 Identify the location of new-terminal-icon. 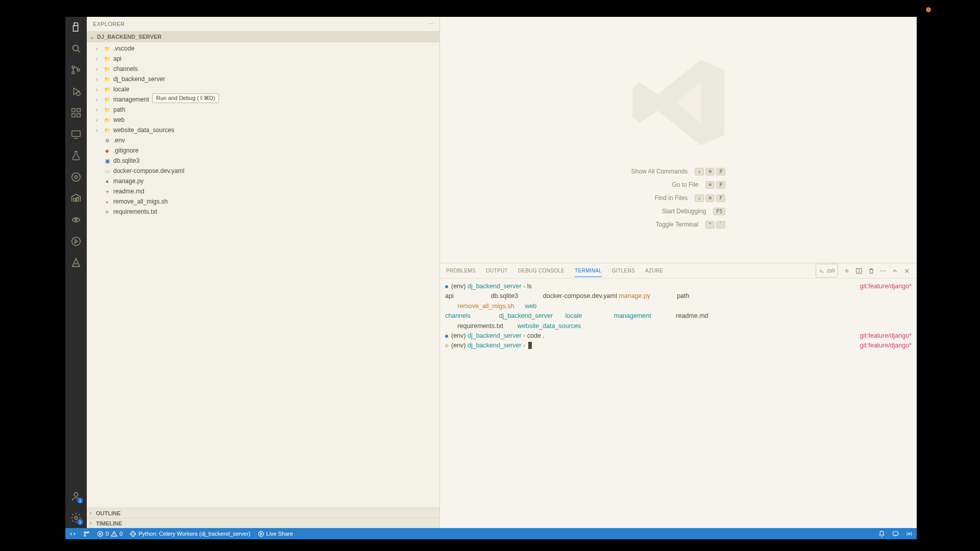
(847, 271).